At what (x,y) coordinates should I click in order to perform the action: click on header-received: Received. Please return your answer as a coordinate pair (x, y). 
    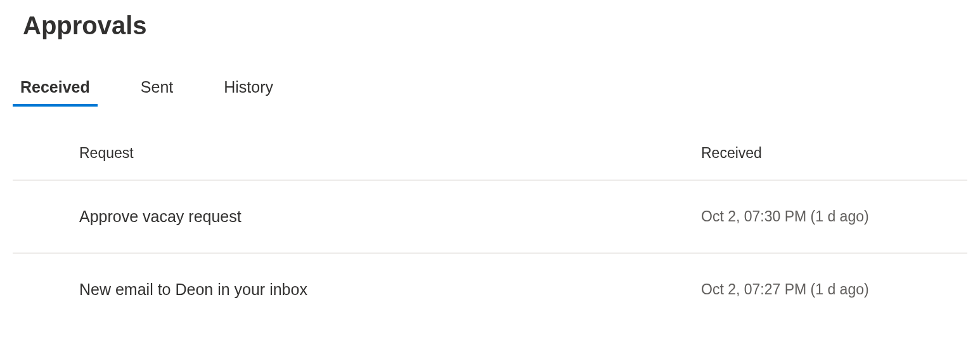
    Looking at the image, I should click on (834, 154).